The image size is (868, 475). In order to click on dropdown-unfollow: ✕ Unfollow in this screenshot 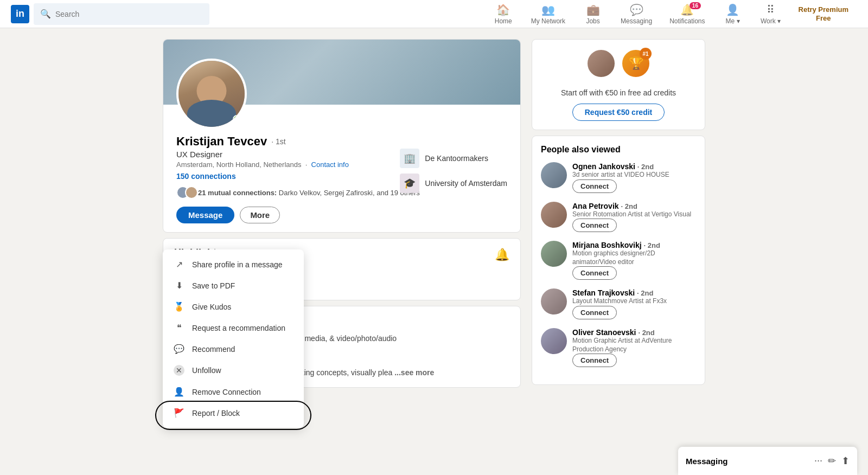, I will do `click(233, 370)`.